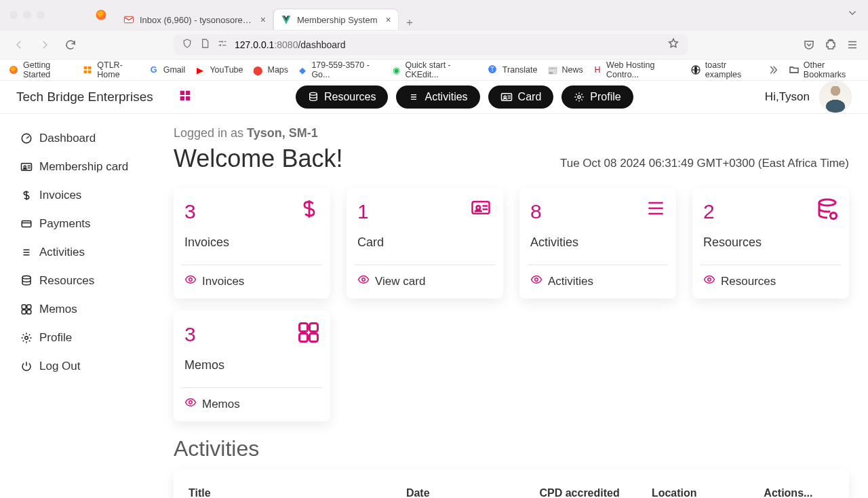 This screenshot has height=498, width=868. I want to click on sidebar-item-memos: Memos, so click(95, 309).